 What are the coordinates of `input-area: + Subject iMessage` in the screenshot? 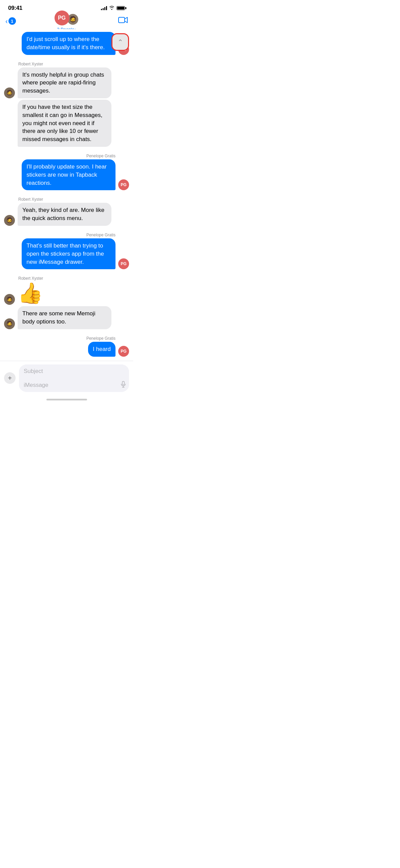 It's located at (66, 378).